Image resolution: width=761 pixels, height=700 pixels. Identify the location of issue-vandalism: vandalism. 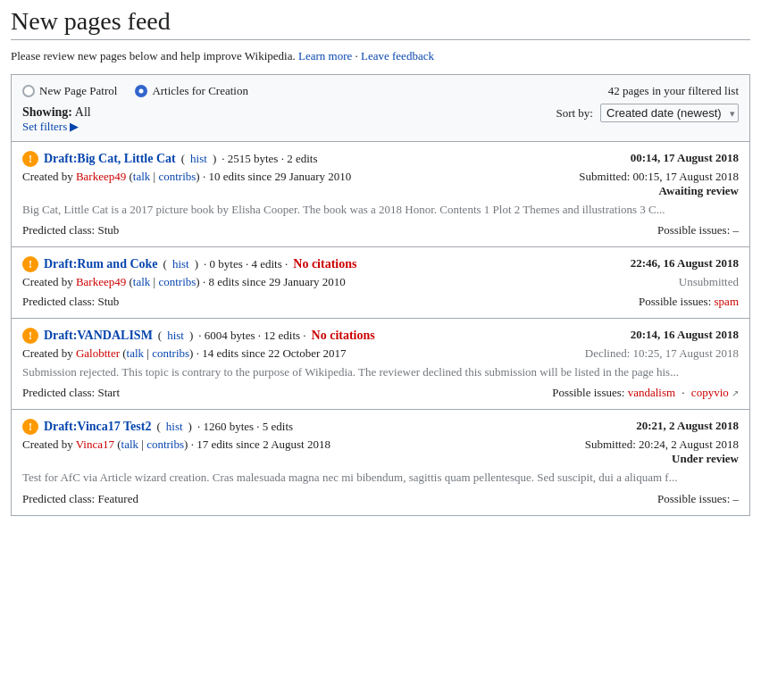
(652, 393).